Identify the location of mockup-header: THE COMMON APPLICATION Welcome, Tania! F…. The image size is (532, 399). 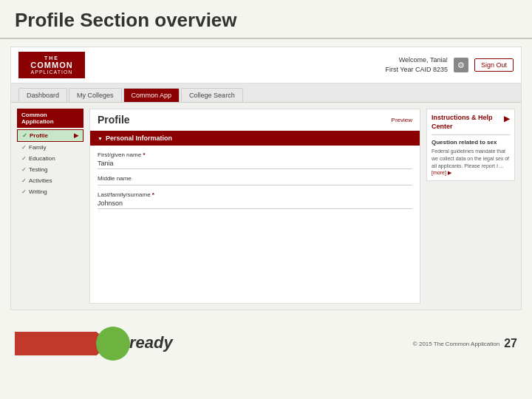
(266, 65).